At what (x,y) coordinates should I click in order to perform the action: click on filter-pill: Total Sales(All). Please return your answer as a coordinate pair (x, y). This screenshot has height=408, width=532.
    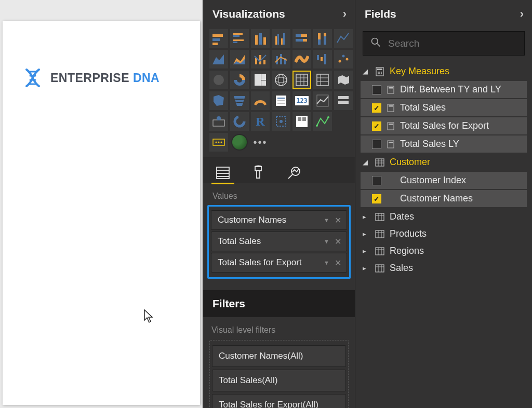
    Looking at the image, I should click on (279, 380).